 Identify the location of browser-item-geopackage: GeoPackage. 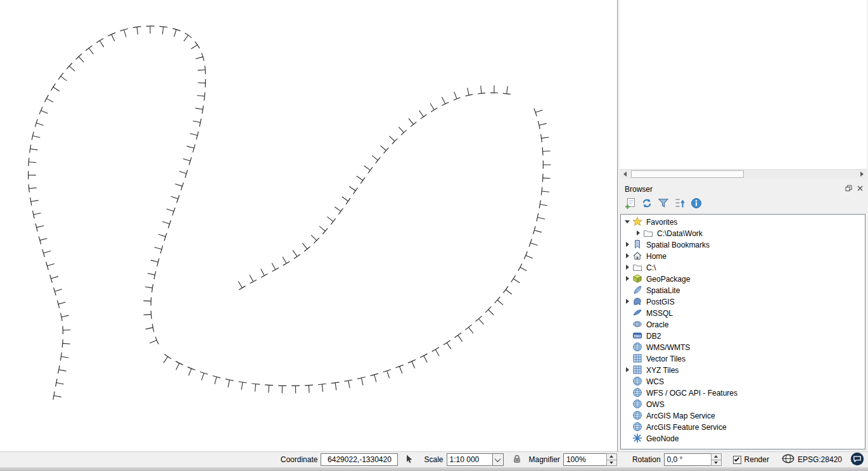
(743, 279).